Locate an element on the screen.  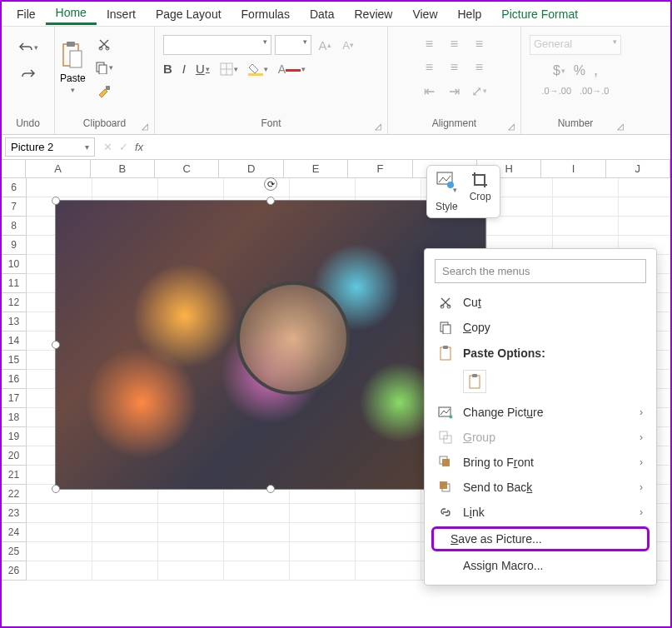
menu-insert: Insert is located at coordinates (122, 14).